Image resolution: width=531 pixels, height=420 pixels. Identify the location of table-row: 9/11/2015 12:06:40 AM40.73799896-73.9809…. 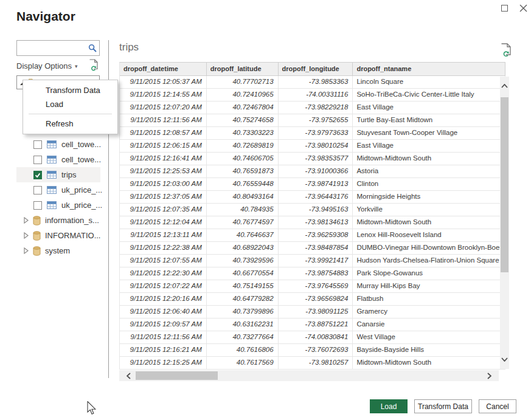
(313, 312).